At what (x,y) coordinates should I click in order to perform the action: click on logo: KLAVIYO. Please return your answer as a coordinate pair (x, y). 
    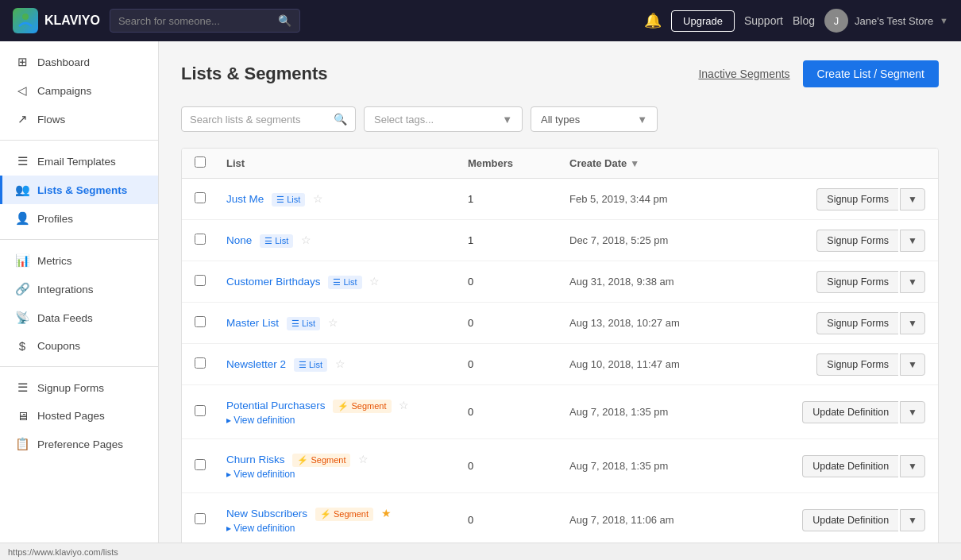
    Looking at the image, I should click on (56, 21).